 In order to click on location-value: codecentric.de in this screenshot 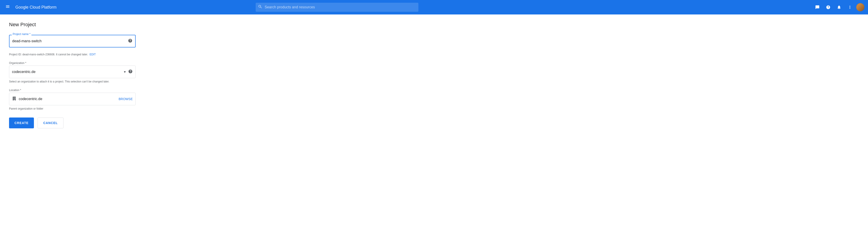, I will do `click(69, 99)`.